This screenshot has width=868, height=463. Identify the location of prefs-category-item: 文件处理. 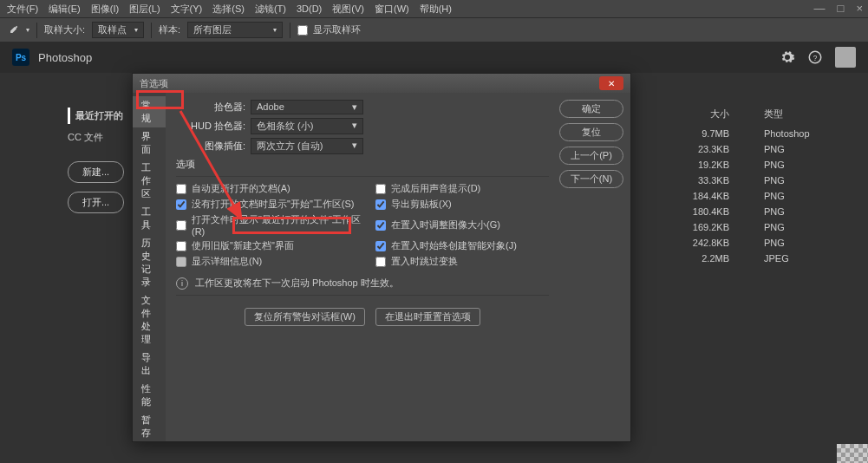
(149, 320).